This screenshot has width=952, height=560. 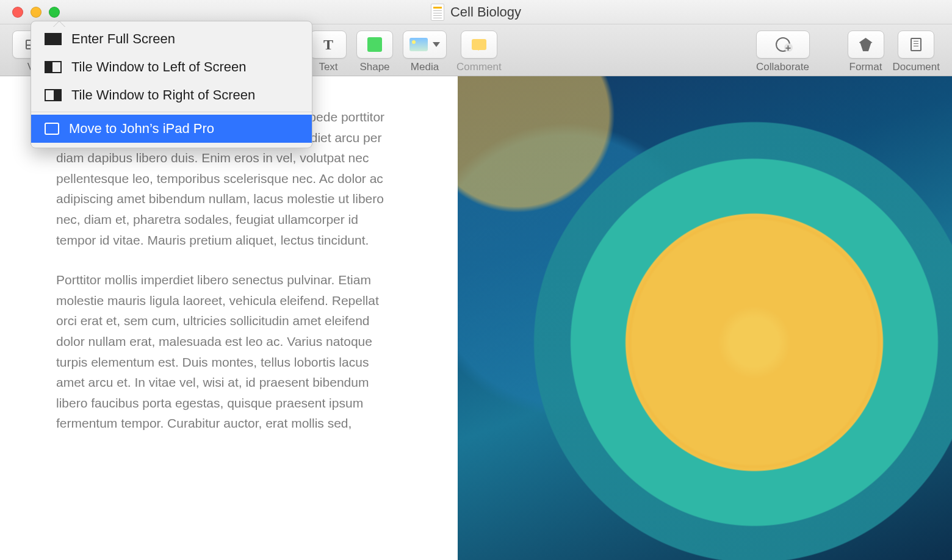 What do you see at coordinates (375, 45) in the screenshot?
I see `shape-button` at bounding box center [375, 45].